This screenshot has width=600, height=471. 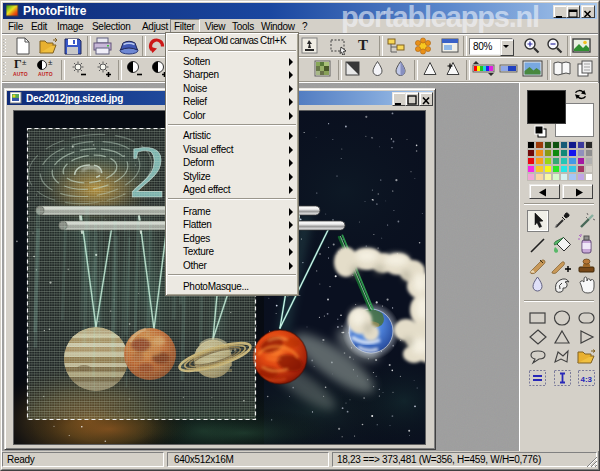 I want to click on svg-text: 4:3, so click(x=587, y=380).